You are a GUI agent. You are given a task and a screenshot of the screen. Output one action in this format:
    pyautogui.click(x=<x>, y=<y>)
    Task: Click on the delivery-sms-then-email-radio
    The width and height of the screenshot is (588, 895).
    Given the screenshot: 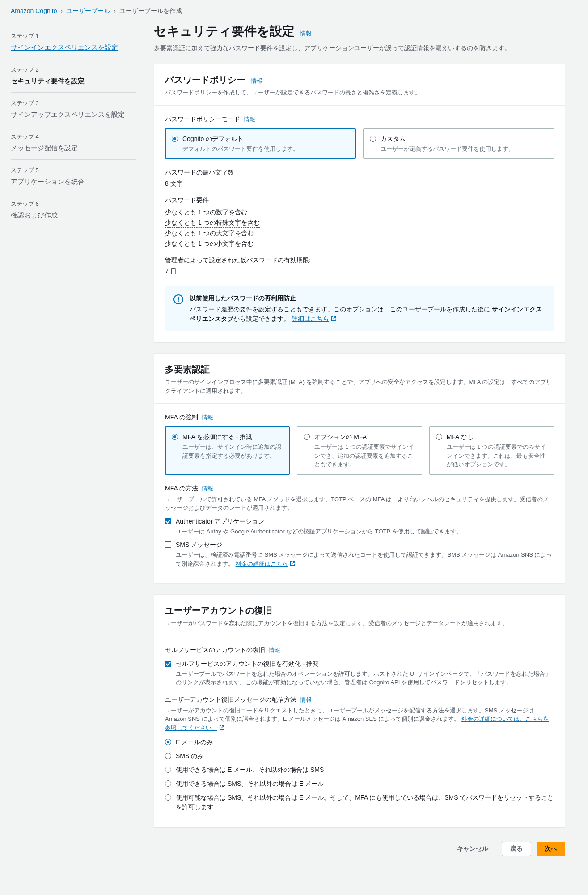 What is the action you would take?
    pyautogui.click(x=168, y=784)
    